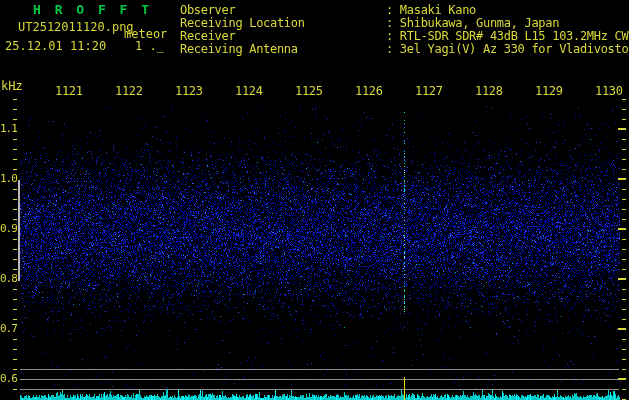  Describe the element at coordinates (283, 49) in the screenshot. I see `info-label: Receiving Antenna` at that location.